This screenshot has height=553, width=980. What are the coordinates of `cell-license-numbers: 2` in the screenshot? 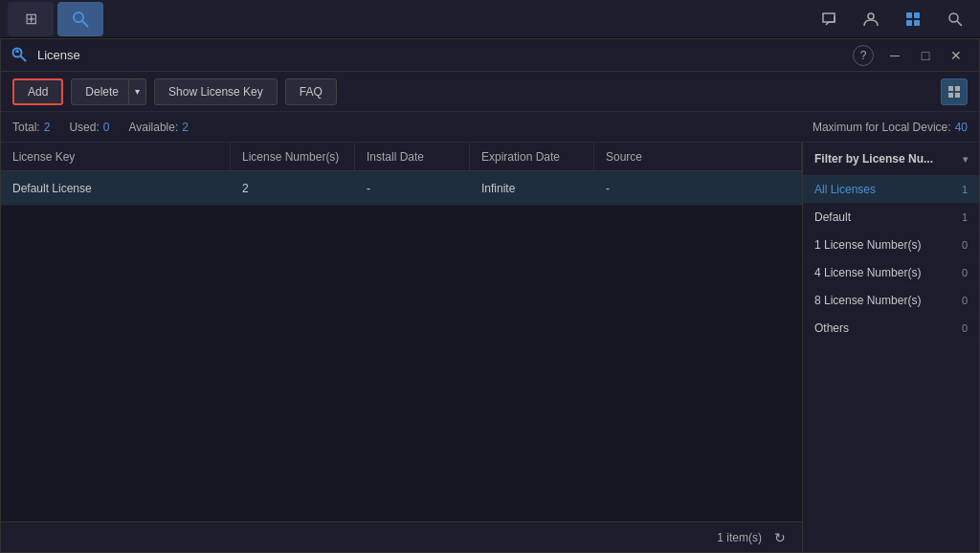 It's located at (293, 188).